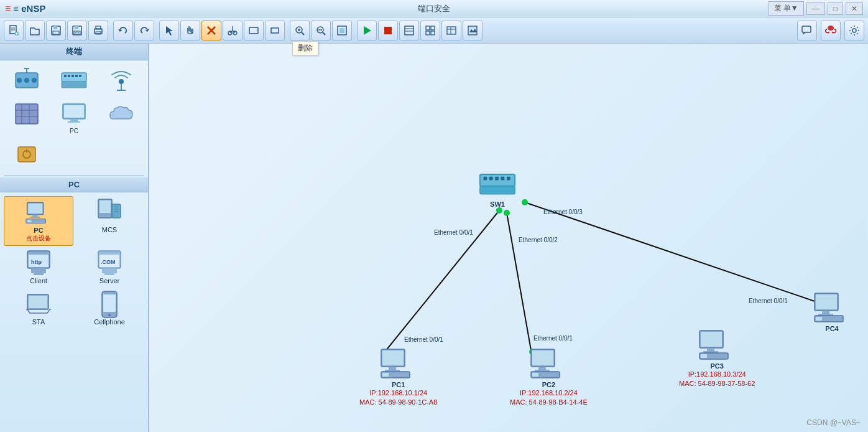 Image resolution: width=868 pixels, height=432 pixels. Describe the element at coordinates (74, 117) in the screenshot. I see `sidebar-item-desktop: PC` at that location.